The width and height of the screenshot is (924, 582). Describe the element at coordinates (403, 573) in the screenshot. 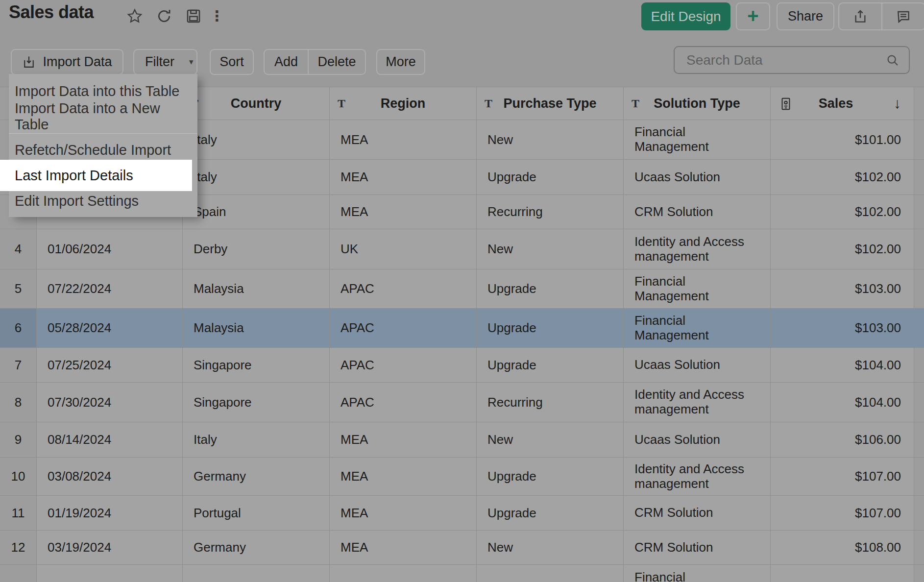

I see `cell-region` at that location.